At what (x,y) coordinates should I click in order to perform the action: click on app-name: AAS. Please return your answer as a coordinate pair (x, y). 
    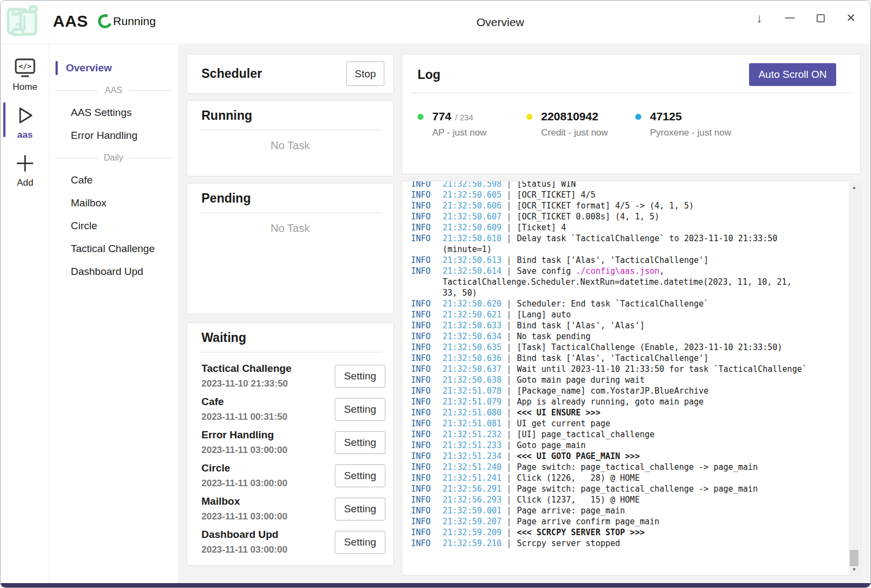
    Looking at the image, I should click on (71, 21).